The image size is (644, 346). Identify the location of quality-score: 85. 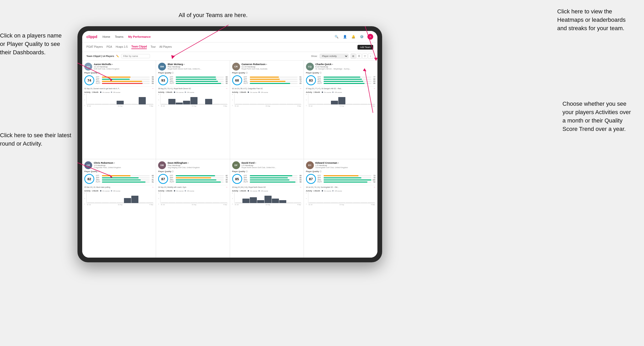
(237, 179).